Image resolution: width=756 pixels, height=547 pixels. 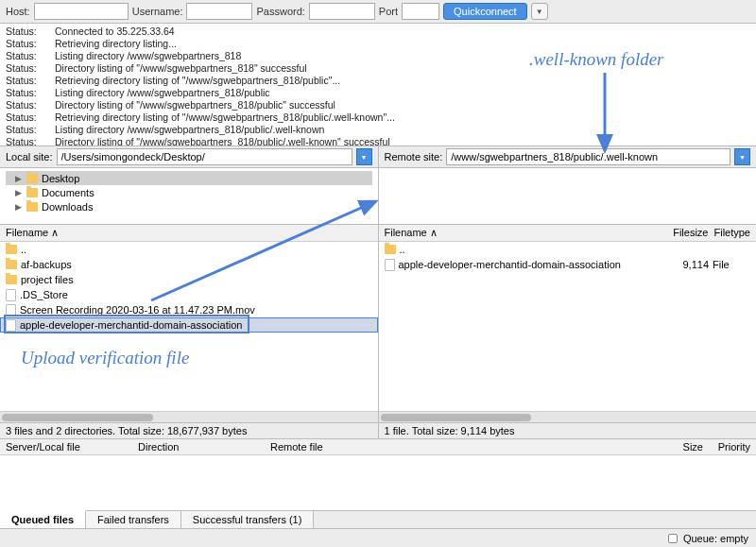 I want to click on log-message: Connected to 35.225.33.64, so click(x=115, y=32).